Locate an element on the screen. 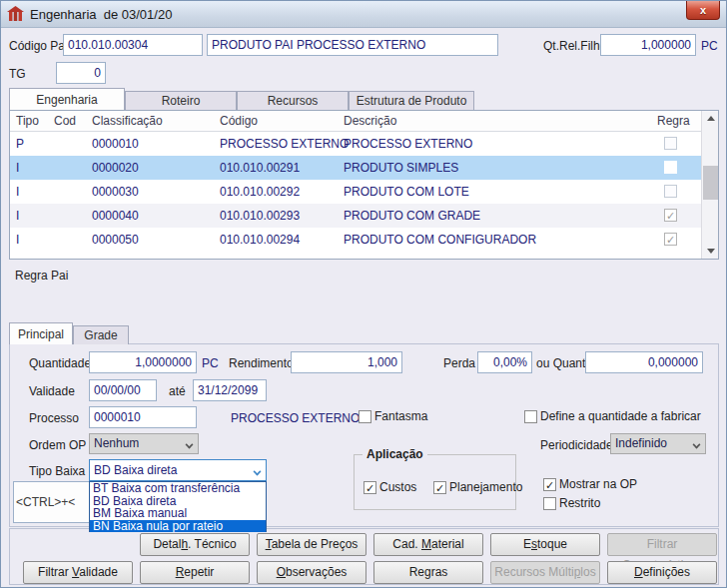 The height and width of the screenshot is (588, 727). custos-label: Custos is located at coordinates (397, 487).